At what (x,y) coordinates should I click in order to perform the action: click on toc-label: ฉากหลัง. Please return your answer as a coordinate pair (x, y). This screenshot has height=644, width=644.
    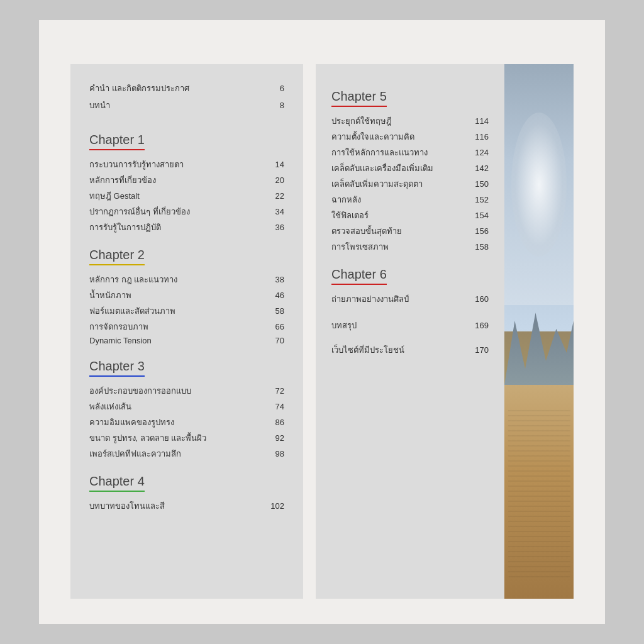
    Looking at the image, I should click on (399, 200).